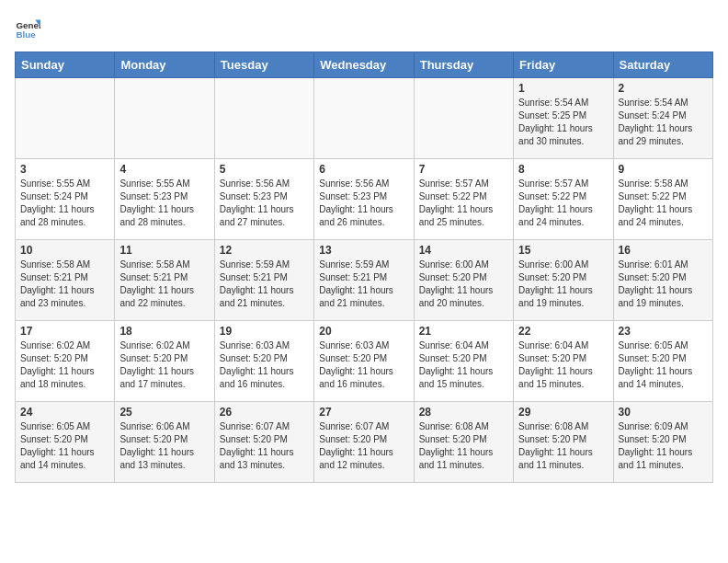 The height and width of the screenshot is (563, 728). I want to click on calendar-cell: 10Sunrise: 5:58 AM Sunset: 5:21 PM Dayli…, so click(65, 281).